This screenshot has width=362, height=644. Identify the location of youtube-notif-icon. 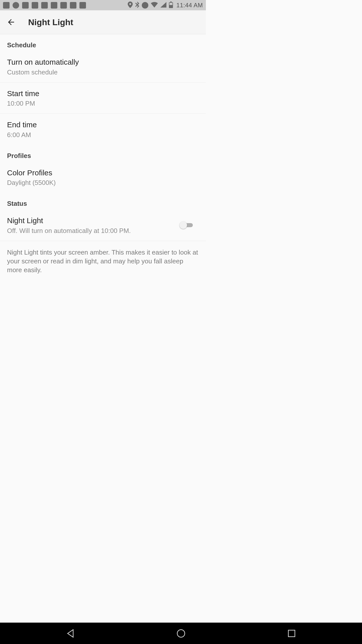
(73, 5).